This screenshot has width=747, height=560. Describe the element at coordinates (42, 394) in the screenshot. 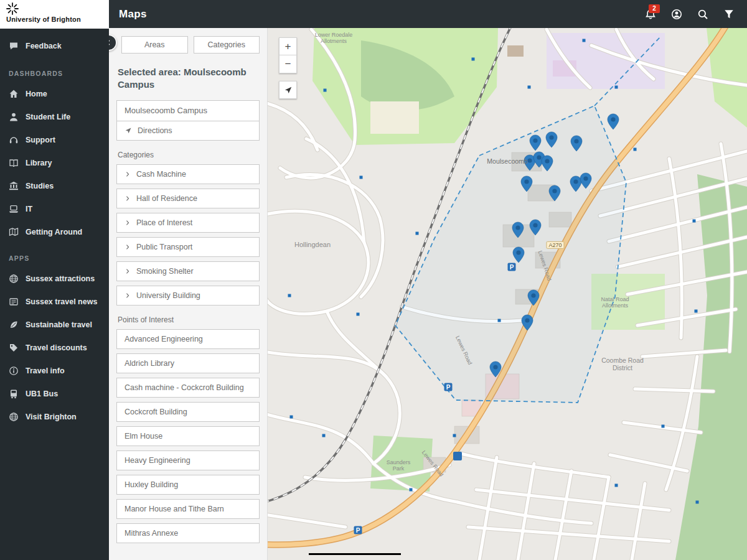

I see `sidebar-item-label: UB1 Bus` at that location.